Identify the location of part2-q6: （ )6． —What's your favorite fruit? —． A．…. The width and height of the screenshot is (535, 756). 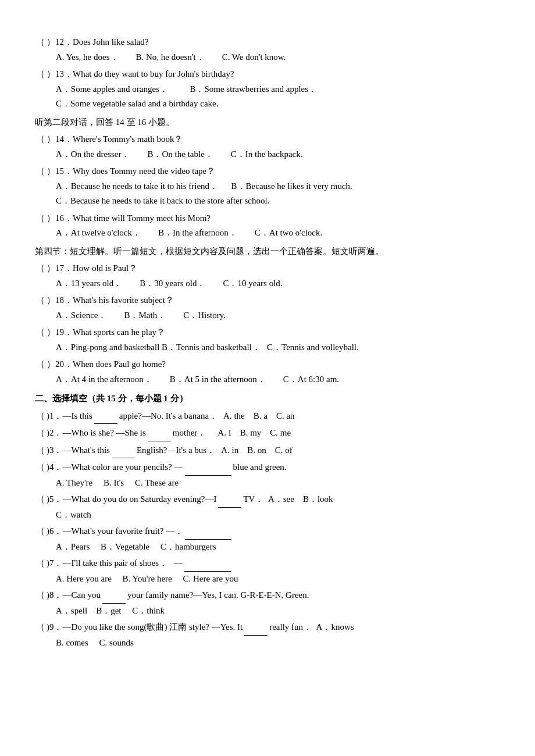
(268, 539).